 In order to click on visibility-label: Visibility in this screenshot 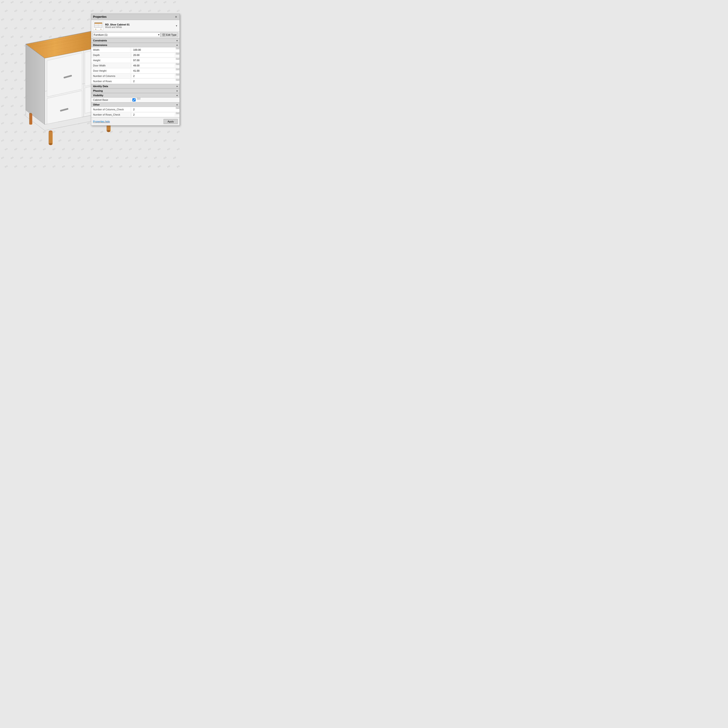, I will do `click(98, 95)`.